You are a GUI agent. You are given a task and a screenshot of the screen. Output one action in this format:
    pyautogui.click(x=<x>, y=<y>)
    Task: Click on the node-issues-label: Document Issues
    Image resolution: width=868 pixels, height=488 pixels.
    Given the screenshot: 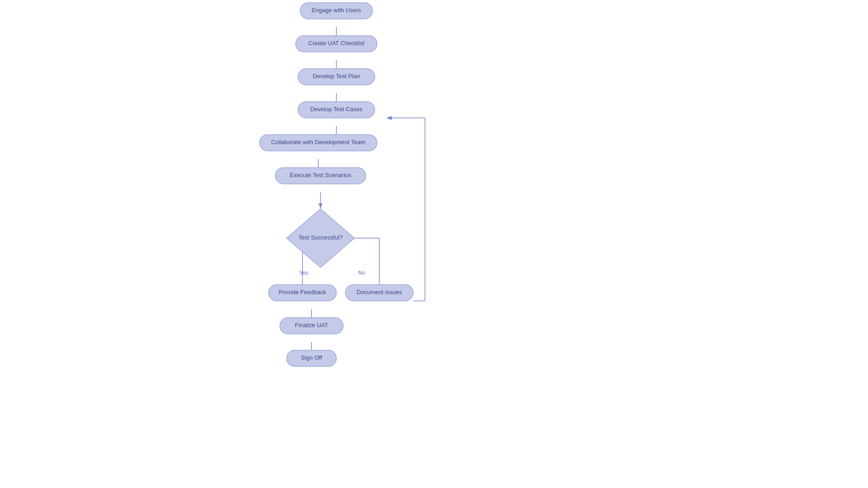 What is the action you would take?
    pyautogui.click(x=380, y=292)
    